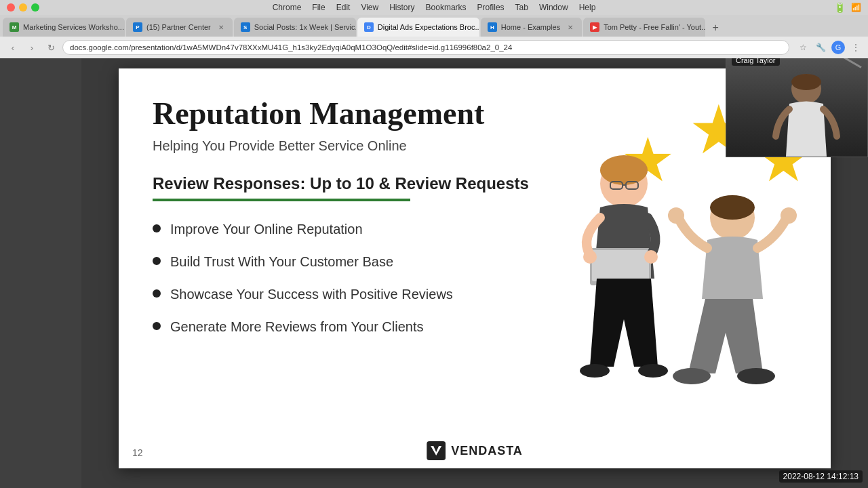 This screenshot has width=868, height=488. I want to click on menu-chrome: Chrome, so click(288, 7).